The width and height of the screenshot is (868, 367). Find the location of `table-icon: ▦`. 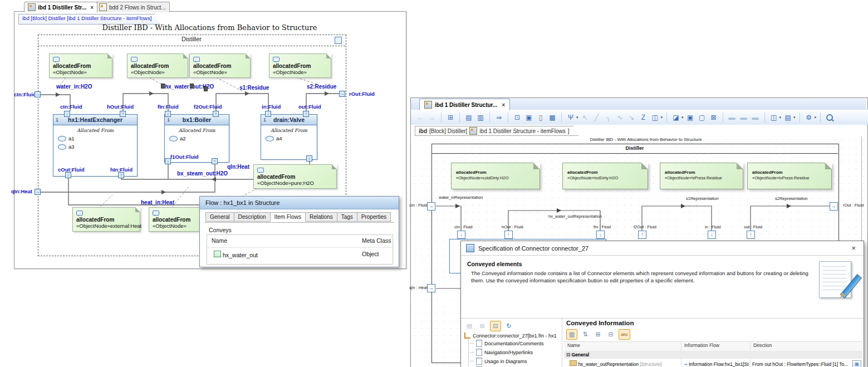

table-icon: ▦ is located at coordinates (552, 118).